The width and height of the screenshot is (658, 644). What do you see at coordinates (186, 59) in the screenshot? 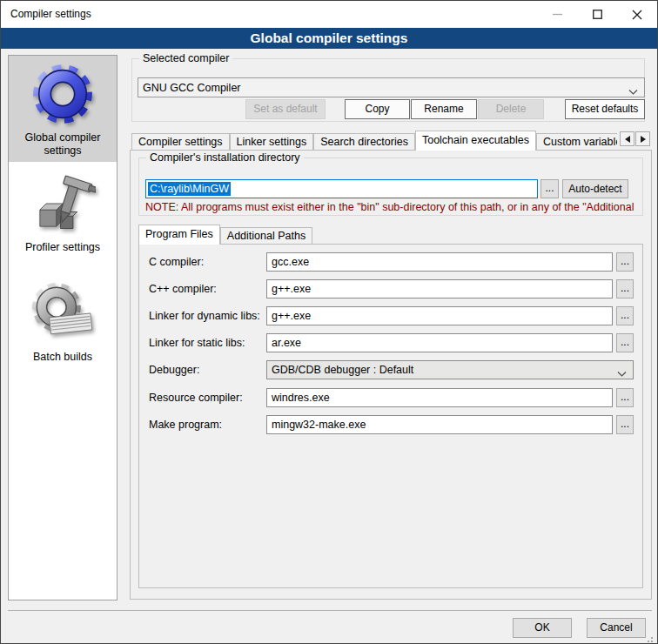
I see `selected-compiler-group-label: Selected compiler` at bounding box center [186, 59].